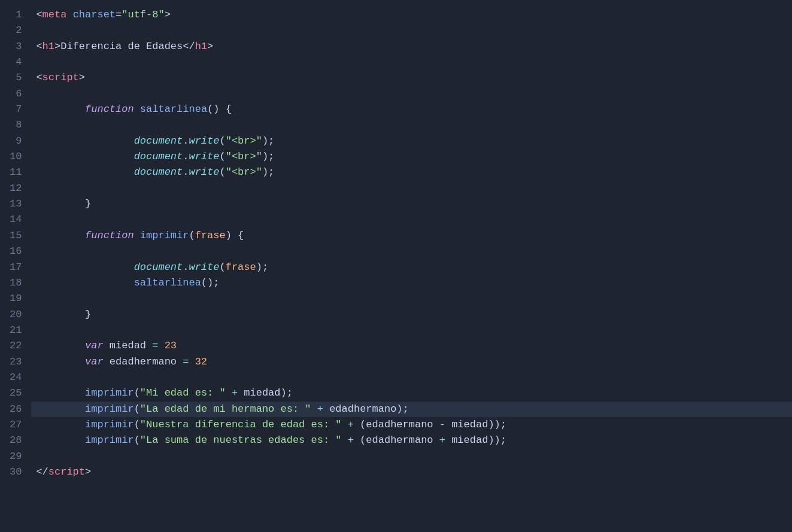  I want to click on line-number: 9, so click(16, 141).